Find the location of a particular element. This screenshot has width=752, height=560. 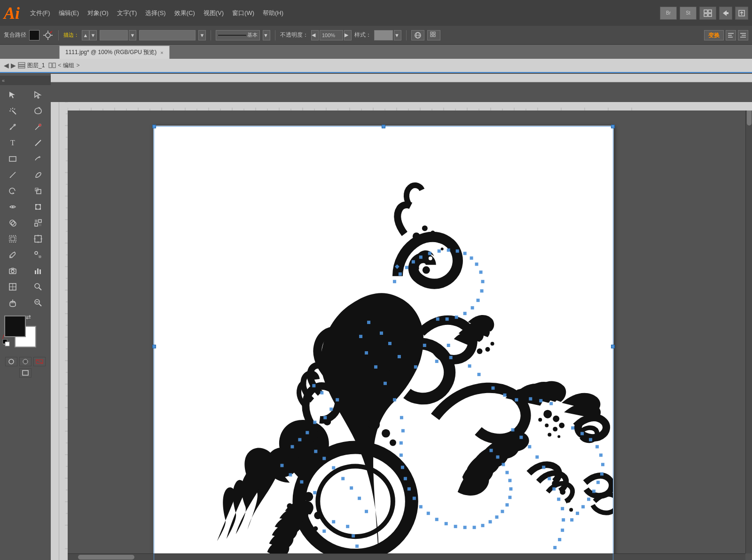

anchor-tool is located at coordinates (38, 127).